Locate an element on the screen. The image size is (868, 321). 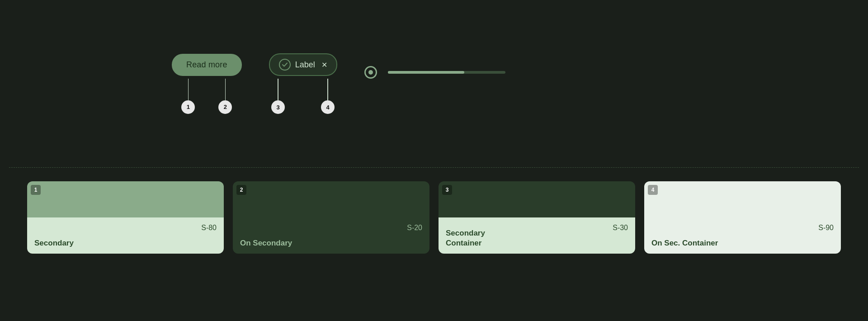
read-more-component: Read more 1 2 is located at coordinates (207, 84).